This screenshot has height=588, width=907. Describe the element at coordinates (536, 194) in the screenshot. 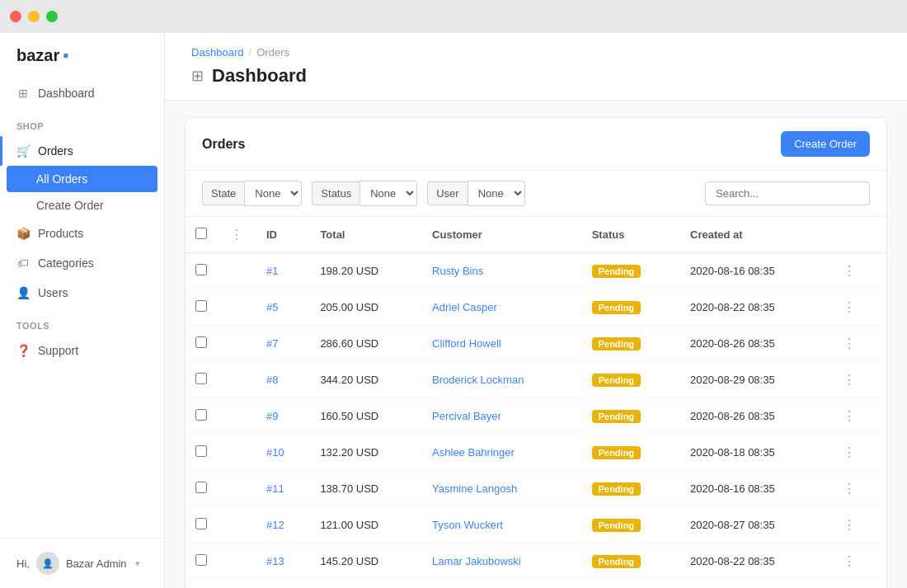

I see `filters-row: State None Status None User None` at that location.